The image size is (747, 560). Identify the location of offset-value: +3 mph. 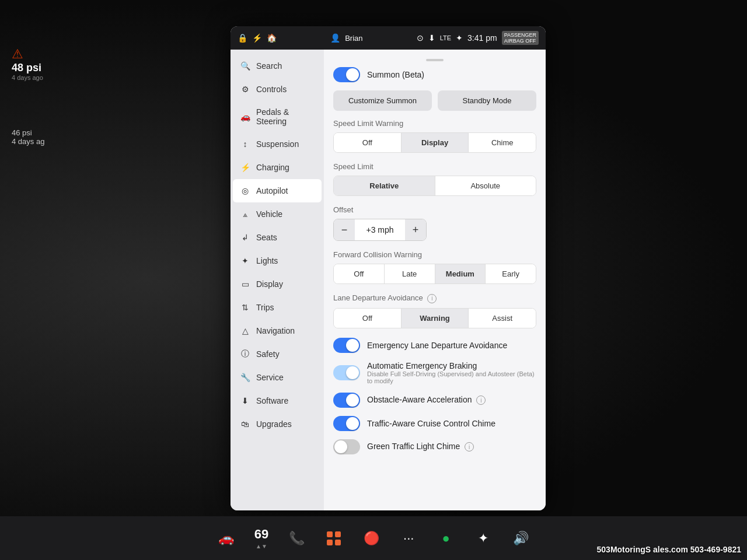
(380, 230).